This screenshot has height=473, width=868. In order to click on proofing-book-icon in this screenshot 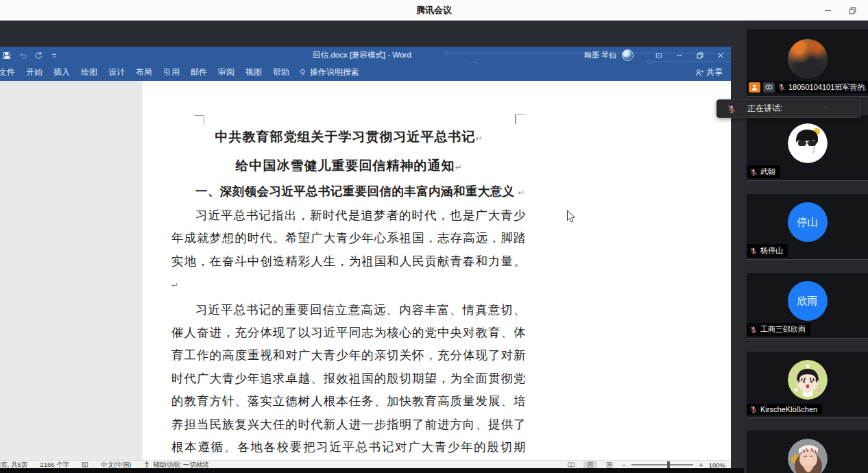, I will do `click(85, 465)`.